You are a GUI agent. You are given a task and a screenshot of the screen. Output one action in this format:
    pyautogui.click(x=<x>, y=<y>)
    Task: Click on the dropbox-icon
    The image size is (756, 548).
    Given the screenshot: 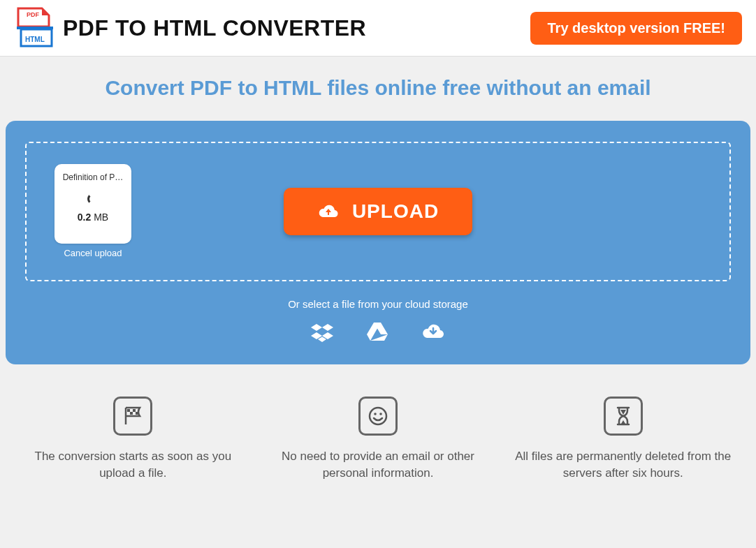 What is the action you would take?
    pyautogui.click(x=322, y=334)
    